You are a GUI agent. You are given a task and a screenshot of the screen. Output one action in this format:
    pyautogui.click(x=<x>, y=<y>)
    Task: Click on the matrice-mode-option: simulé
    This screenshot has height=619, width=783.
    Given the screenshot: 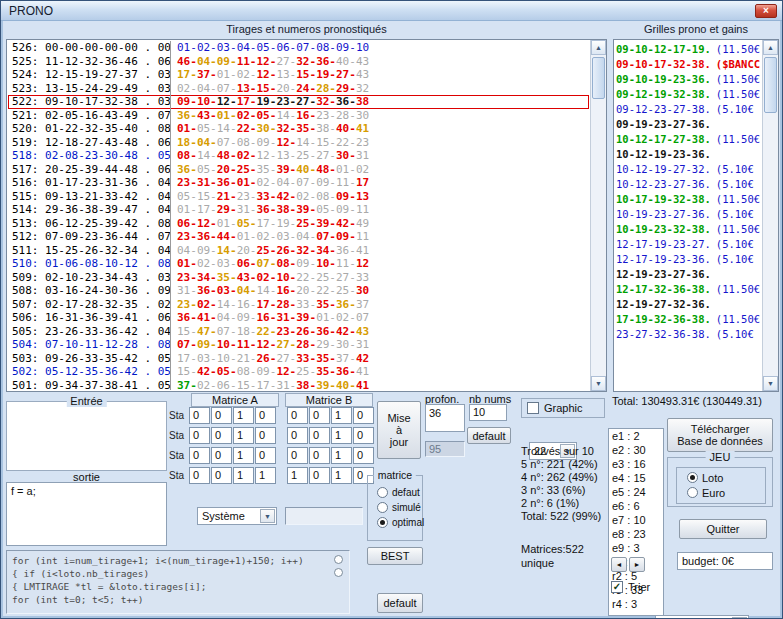 What is the action you would take?
    pyautogui.click(x=398, y=508)
    